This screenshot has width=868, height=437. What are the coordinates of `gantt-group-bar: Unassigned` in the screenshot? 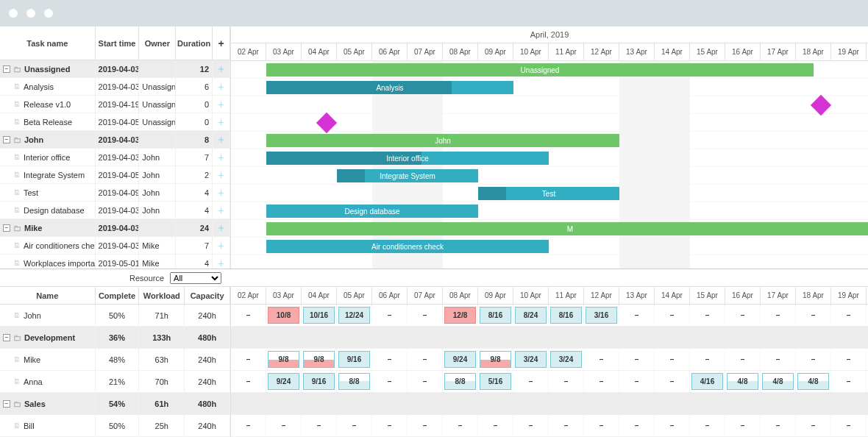 It's located at (540, 70).